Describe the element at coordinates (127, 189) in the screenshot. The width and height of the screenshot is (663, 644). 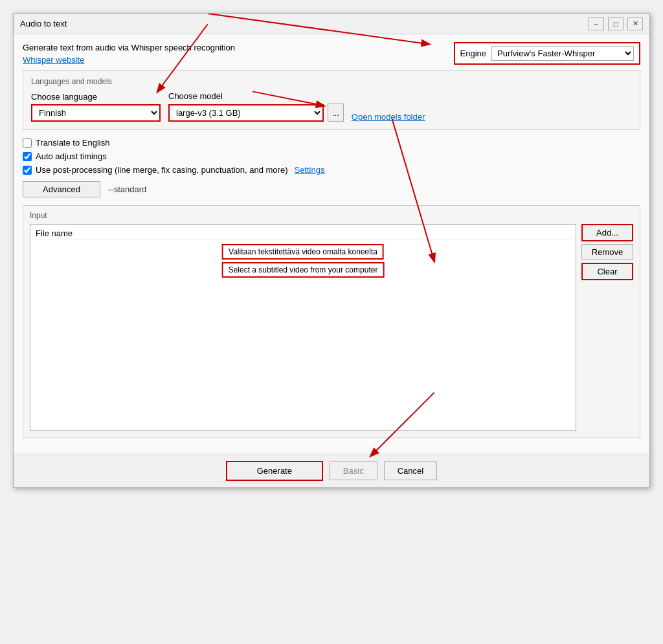
I see `advanced-standard-text: --standard` at that location.